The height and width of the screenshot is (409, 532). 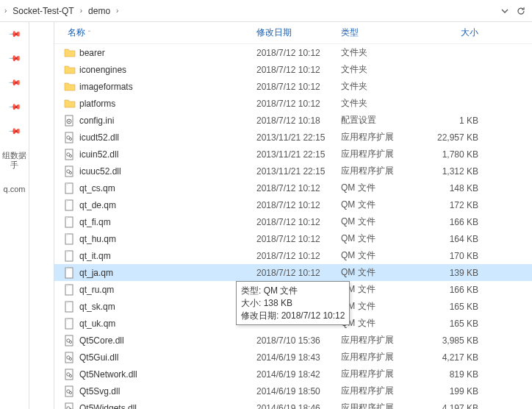 I want to click on file-row: qt_sk.qmQM 文件165 KB, so click(x=293, y=306).